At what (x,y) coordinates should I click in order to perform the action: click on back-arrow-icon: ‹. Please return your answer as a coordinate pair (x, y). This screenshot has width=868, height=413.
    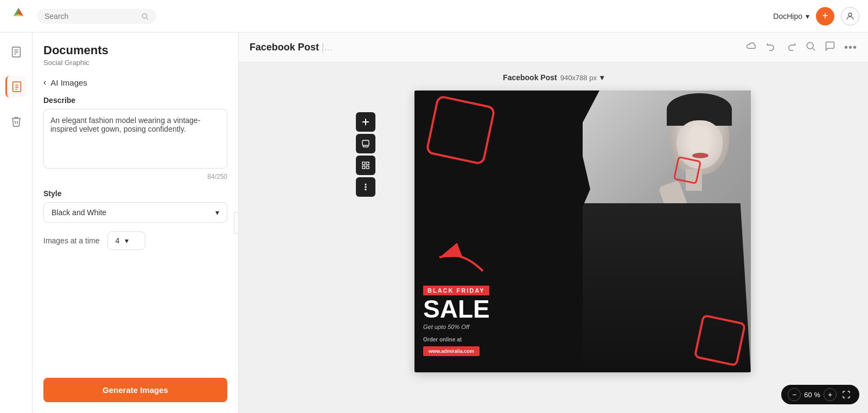
    Looking at the image, I should click on (44, 82).